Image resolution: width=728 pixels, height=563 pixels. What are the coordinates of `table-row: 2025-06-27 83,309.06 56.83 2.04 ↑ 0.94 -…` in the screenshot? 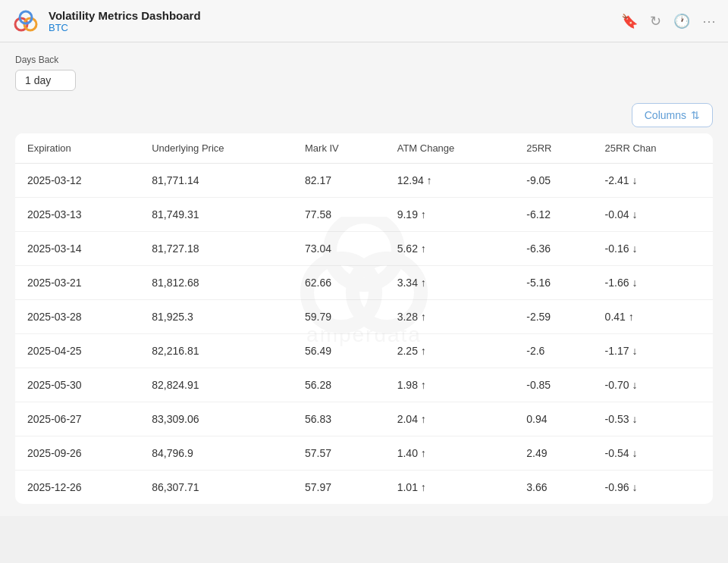 It's located at (364, 420).